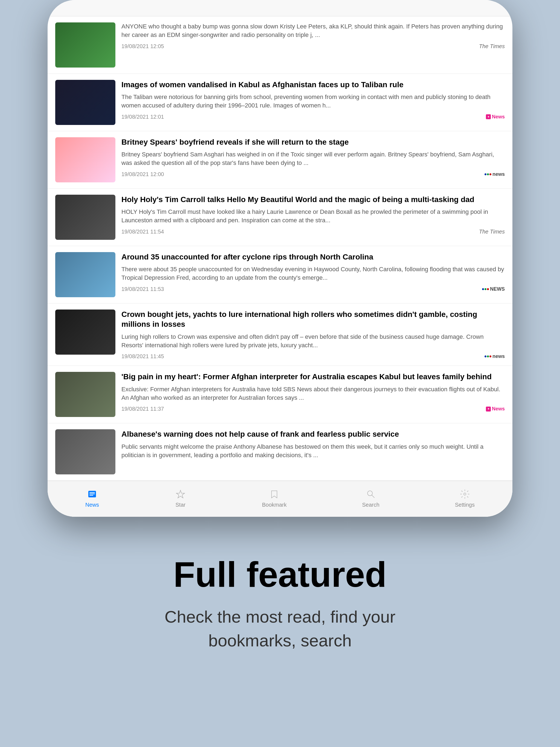 The width and height of the screenshot is (560, 747). What do you see at coordinates (313, 289) in the screenshot?
I see `news-meta: 19/08/2021 11:53 NEWS` at bounding box center [313, 289].